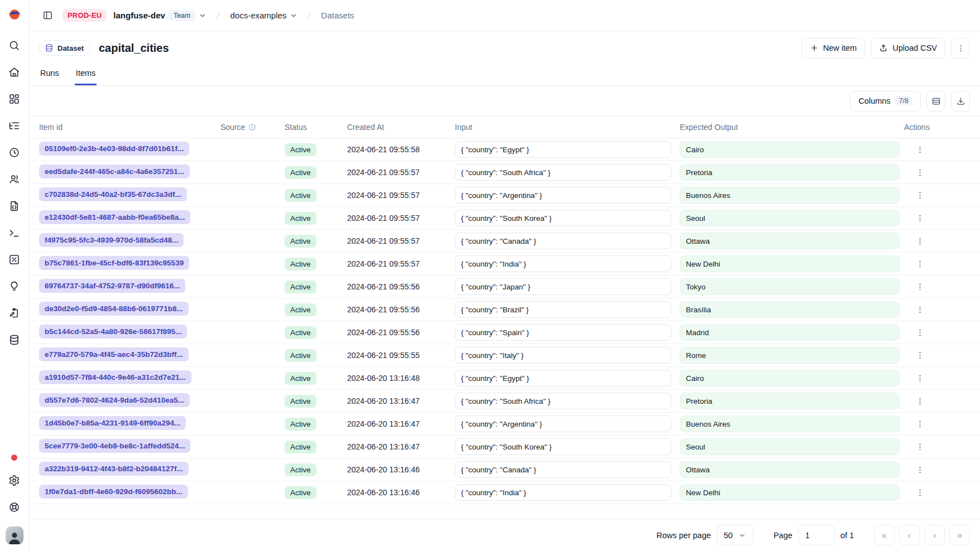  Describe the element at coordinates (15, 125) in the screenshot. I see `tracing-icon` at that location.